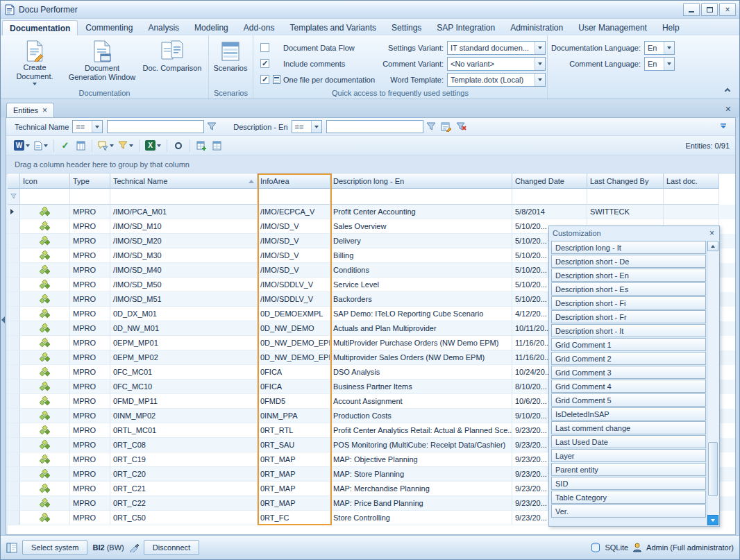 The image size is (740, 560). Describe the element at coordinates (691, 10) in the screenshot. I see `minimize-button` at that location.